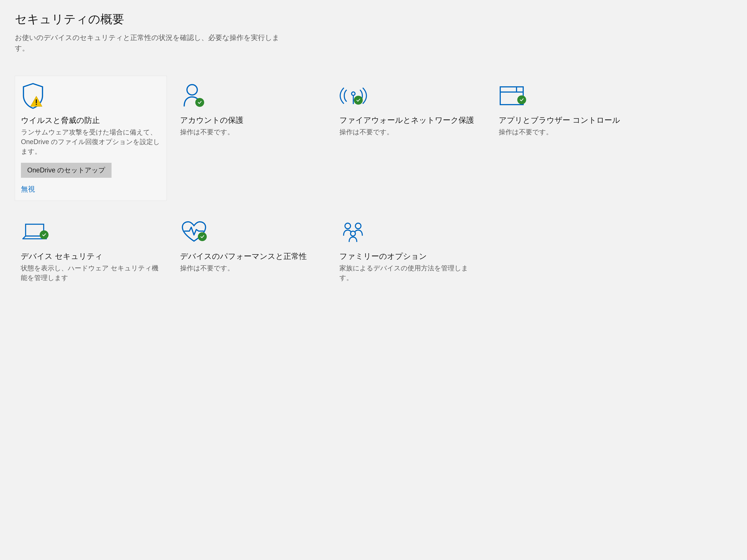 The height and width of the screenshot is (560, 747). Describe the element at coordinates (349, 19) in the screenshot. I see `page-title: セキュリティの概要` at that location.